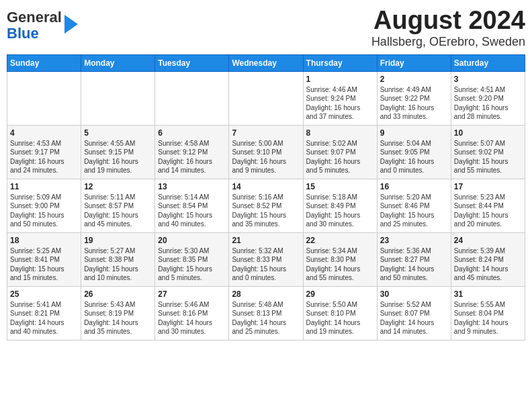 The height and width of the screenshot is (411, 532). I want to click on day-info: Sunrise: 5:09 AM Sunset: 9:00 PM Dayligh…, so click(44, 211).